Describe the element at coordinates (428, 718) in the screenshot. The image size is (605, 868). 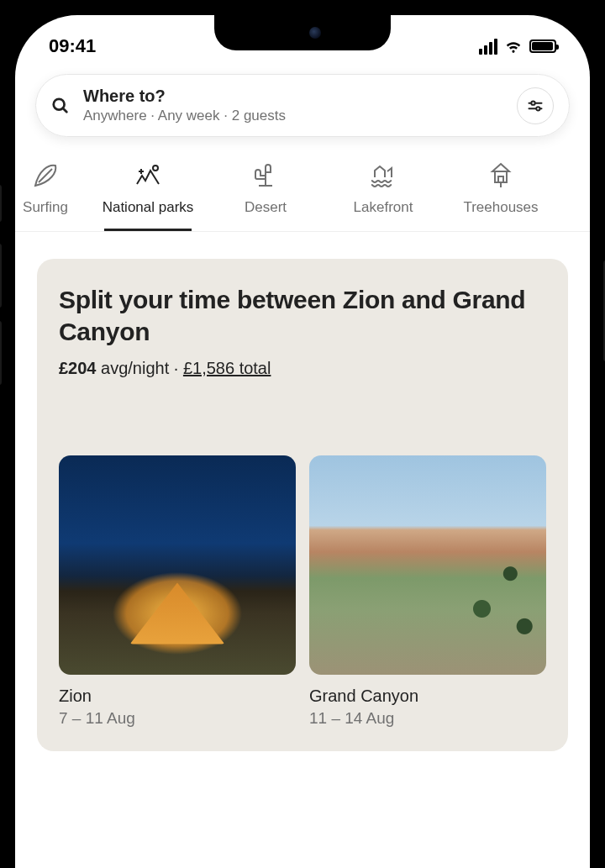
I see `stay-dates: 11 – 14 Aug` at that location.